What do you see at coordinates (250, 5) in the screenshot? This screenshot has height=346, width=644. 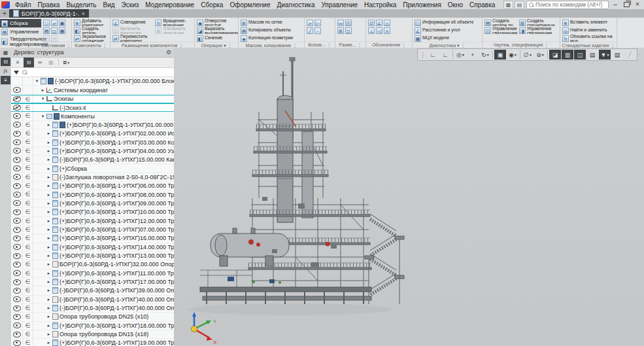 I see `menu-item: Оформление` at bounding box center [250, 5].